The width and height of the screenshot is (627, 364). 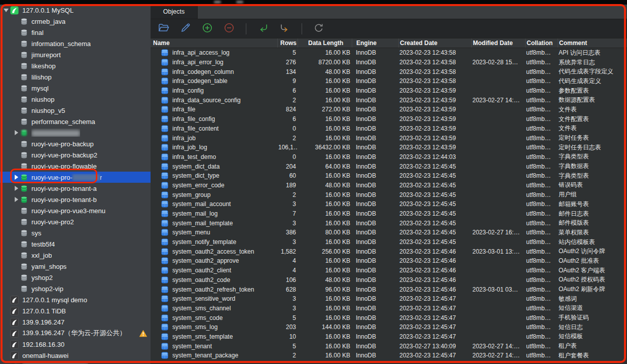 What do you see at coordinates (389, 129) in the screenshot?
I see `table-row-infra_file_content: infra_file_content016.00 KBInnoDB2023-02…` at bounding box center [389, 129].